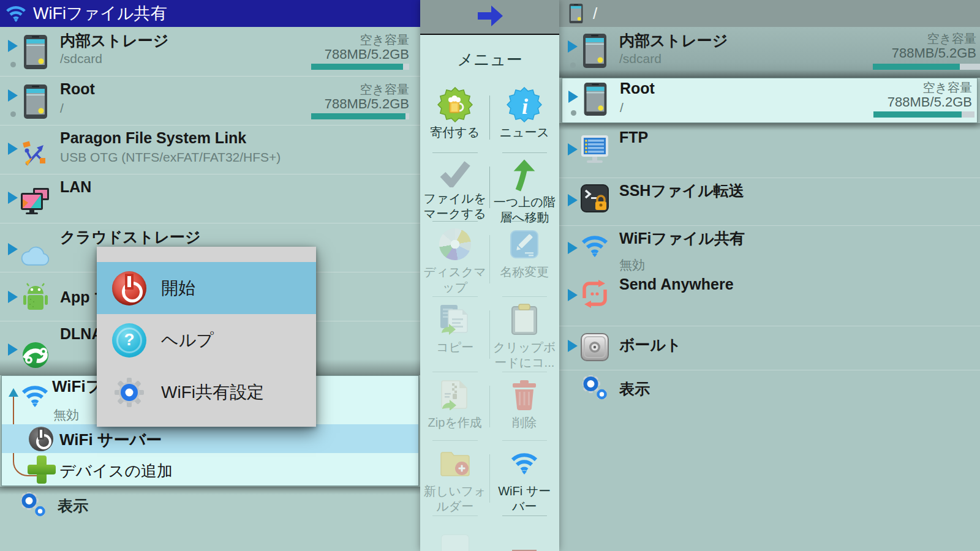 The image size is (980, 551). I want to click on delete-icon, so click(524, 395).